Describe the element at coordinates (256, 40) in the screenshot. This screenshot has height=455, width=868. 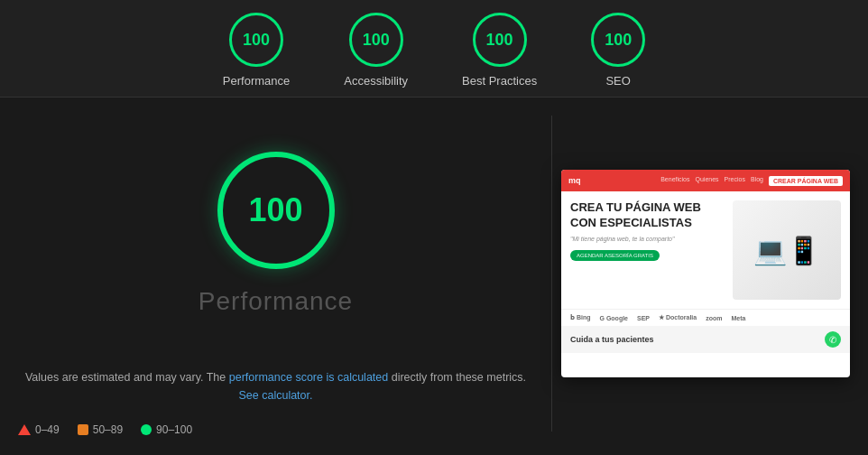
I see `score-circle-performance: 100` at that location.